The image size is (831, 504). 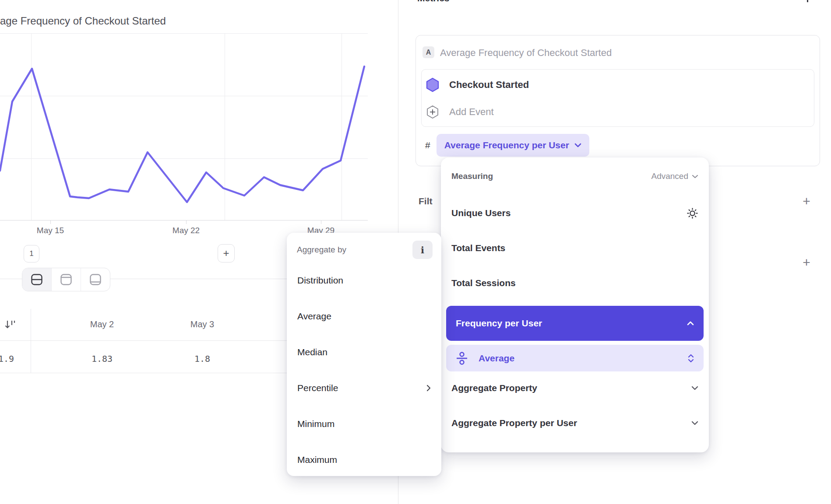 I want to click on table-header-may3: May 3, so click(x=202, y=325).